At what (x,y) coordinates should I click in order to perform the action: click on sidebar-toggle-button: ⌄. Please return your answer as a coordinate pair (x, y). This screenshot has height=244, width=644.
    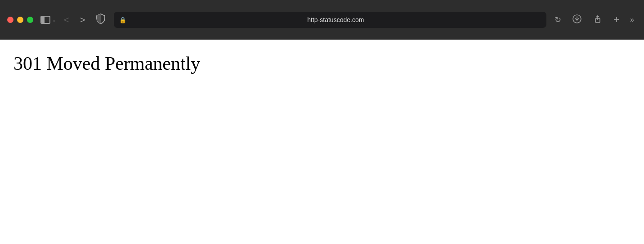
    Looking at the image, I should click on (48, 20).